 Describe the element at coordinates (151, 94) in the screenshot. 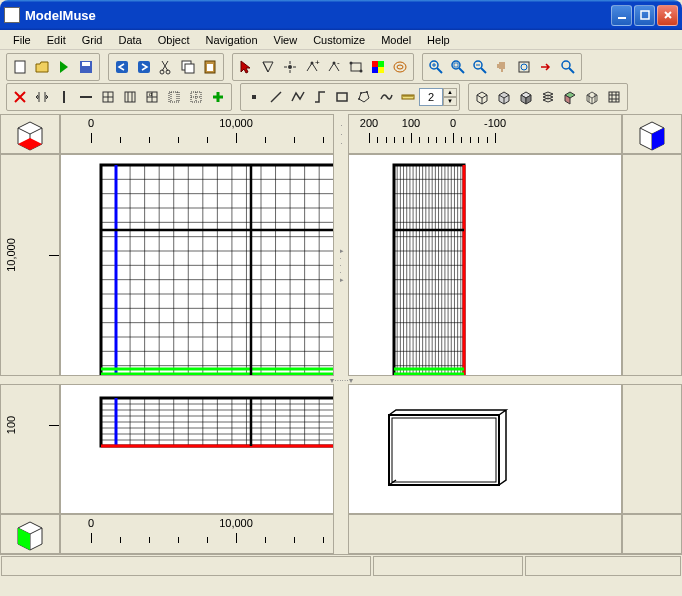

I see `svg-text: α` at that location.